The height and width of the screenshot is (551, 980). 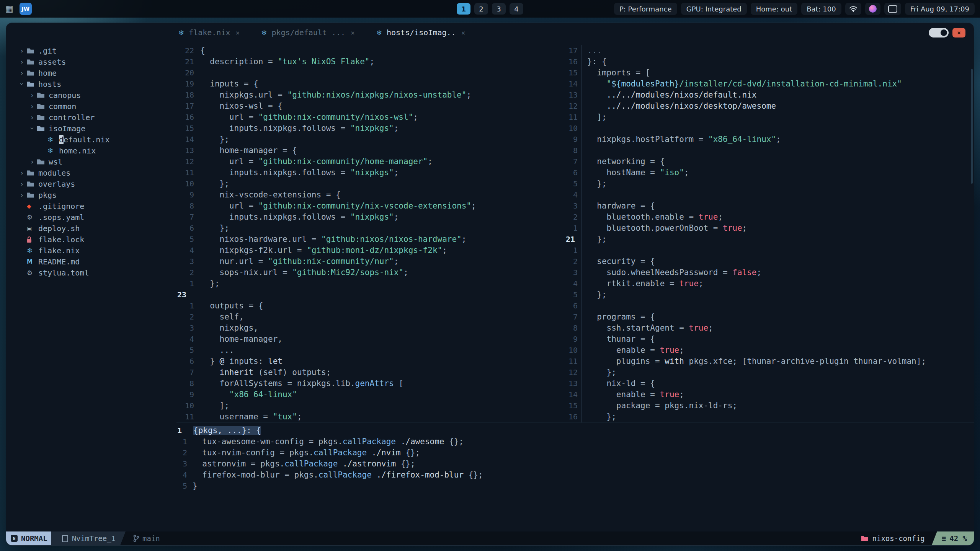 What do you see at coordinates (499, 9) in the screenshot?
I see `workspace-3: 3` at bounding box center [499, 9].